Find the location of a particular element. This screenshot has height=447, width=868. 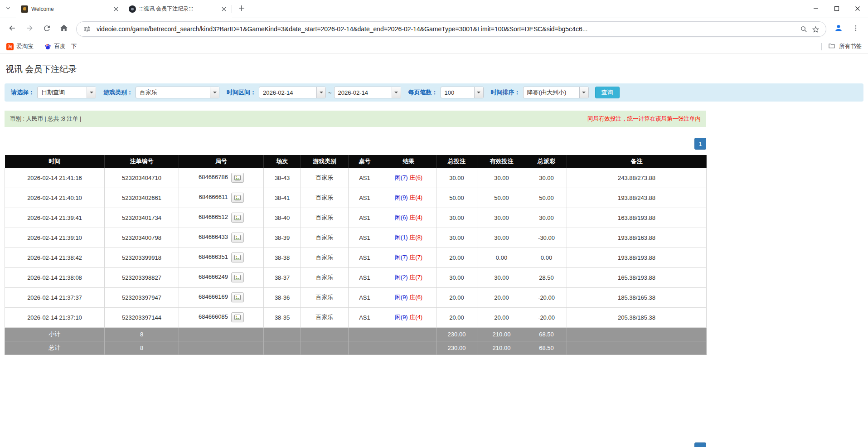

reload-icon is located at coordinates (47, 29).